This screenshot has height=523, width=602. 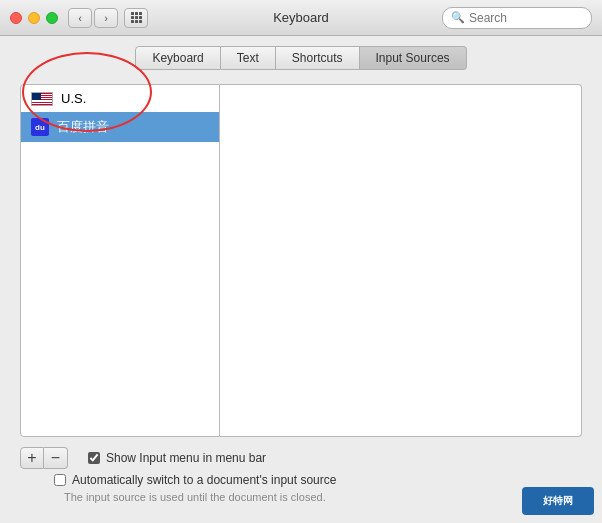 What do you see at coordinates (558, 501) in the screenshot?
I see `watermark-text: 好特网` at bounding box center [558, 501].